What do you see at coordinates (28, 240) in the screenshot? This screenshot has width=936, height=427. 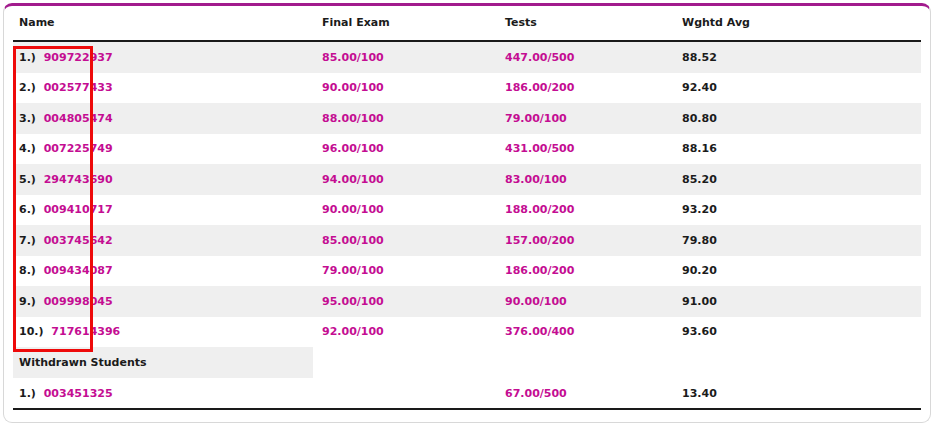 I see `row-rank: 7.)` at bounding box center [28, 240].